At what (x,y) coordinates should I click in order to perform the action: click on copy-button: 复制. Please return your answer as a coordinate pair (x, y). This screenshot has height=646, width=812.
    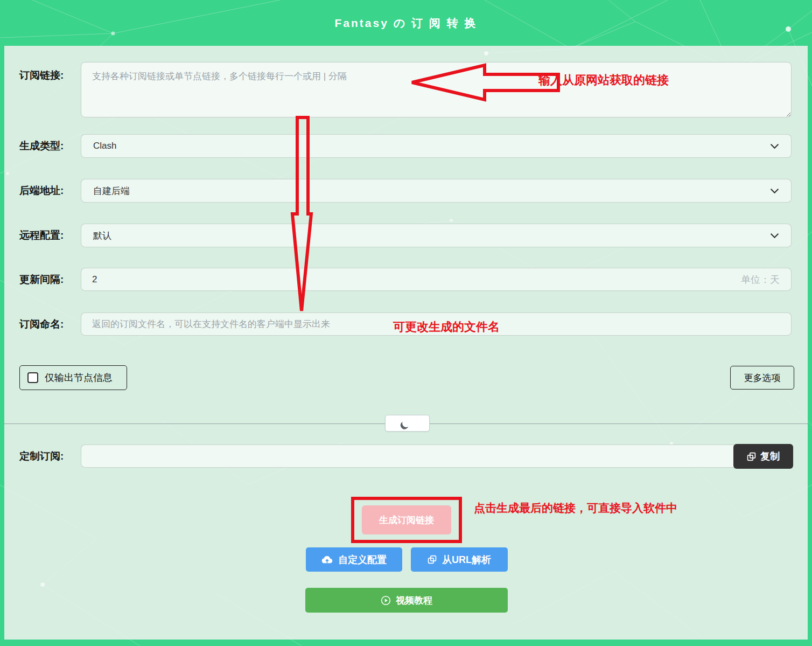
    Looking at the image, I should click on (764, 456).